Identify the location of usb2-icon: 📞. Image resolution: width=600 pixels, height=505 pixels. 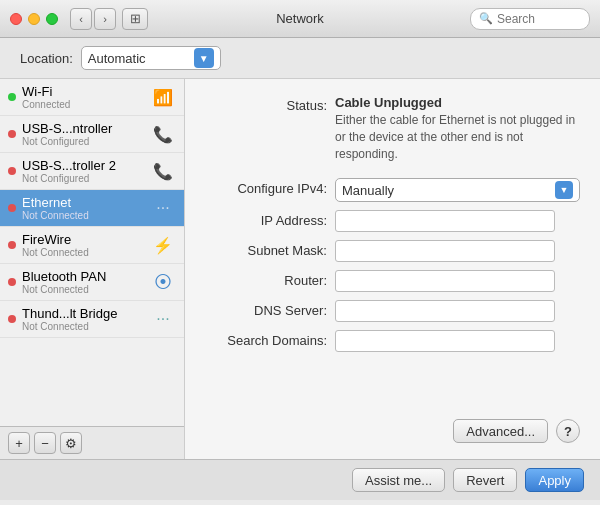
(163, 171).